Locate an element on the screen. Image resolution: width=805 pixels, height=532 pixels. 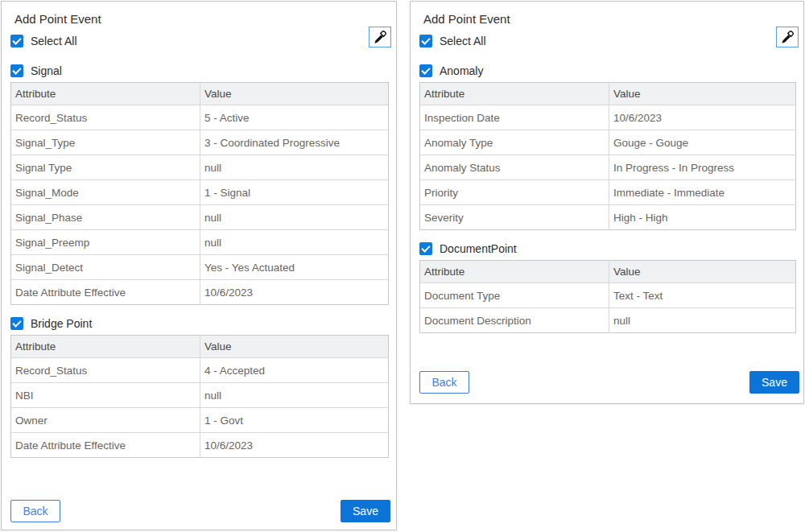
group-row-anomaly: Anomaly is located at coordinates (608, 71).